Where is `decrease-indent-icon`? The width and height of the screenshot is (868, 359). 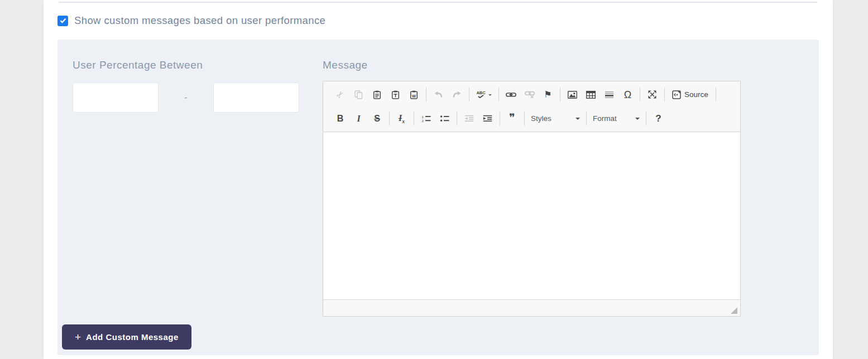 decrease-indent-icon is located at coordinates (469, 118).